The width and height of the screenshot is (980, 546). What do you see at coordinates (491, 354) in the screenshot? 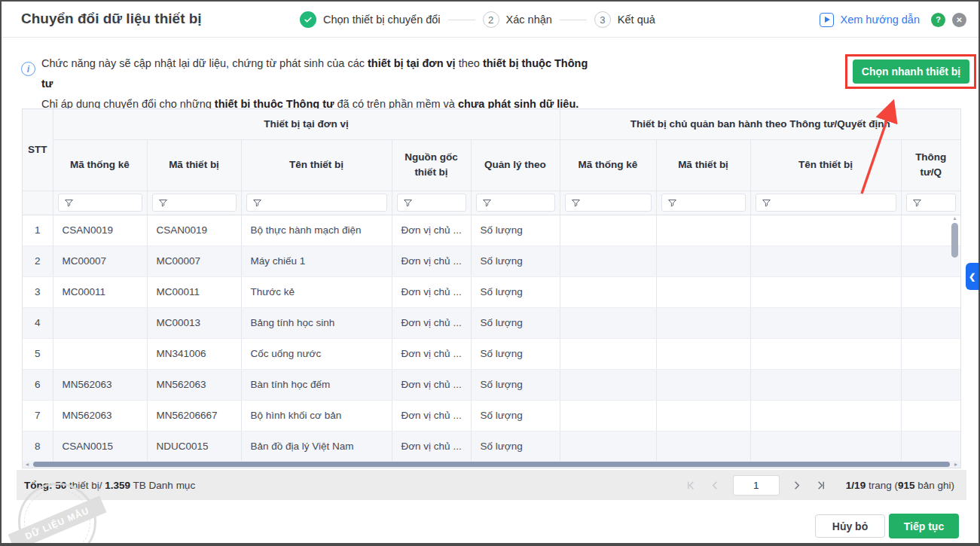
I see `table-row: 5MN341006Cốc uống nướcĐơn vị chủ ...Số l…` at bounding box center [491, 354].